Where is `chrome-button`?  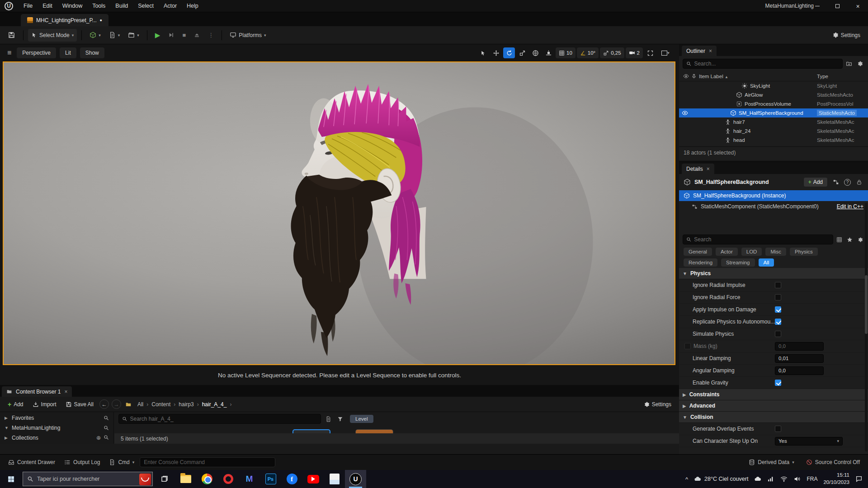
chrome-button is located at coordinates (207, 479).